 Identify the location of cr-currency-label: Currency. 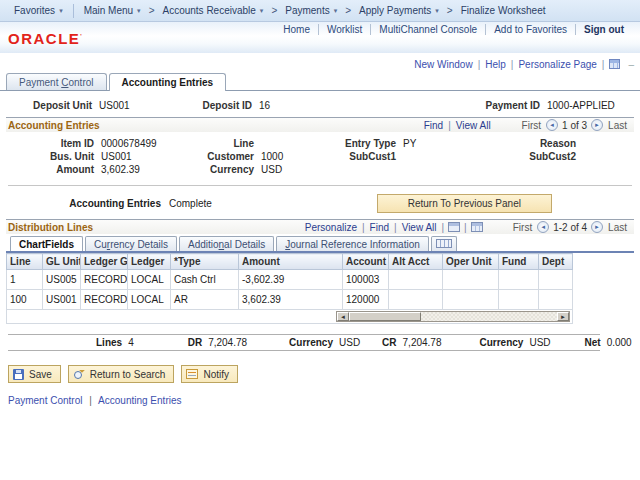
(502, 342).